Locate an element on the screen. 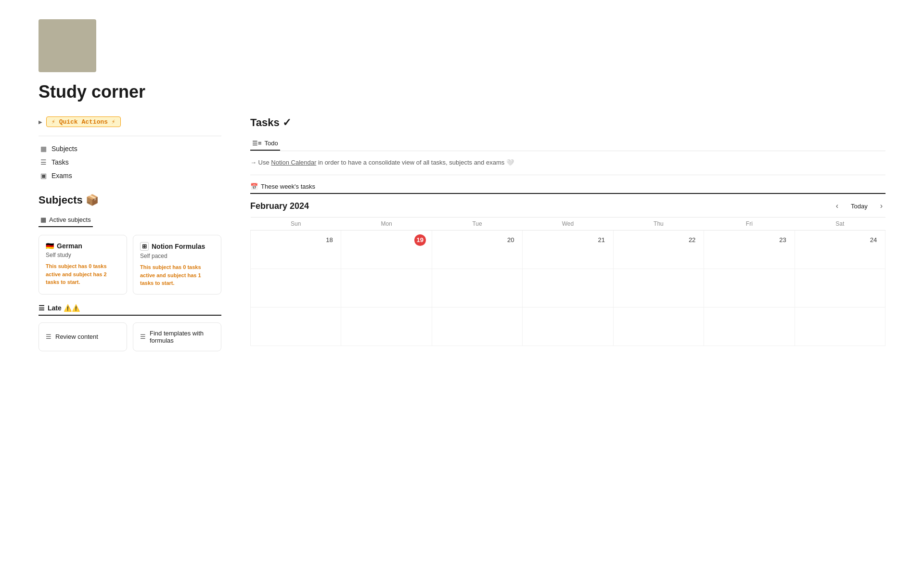 Image resolution: width=924 pixels, height=577 pixels. notion-formulas-icon: ⊞ is located at coordinates (144, 246).